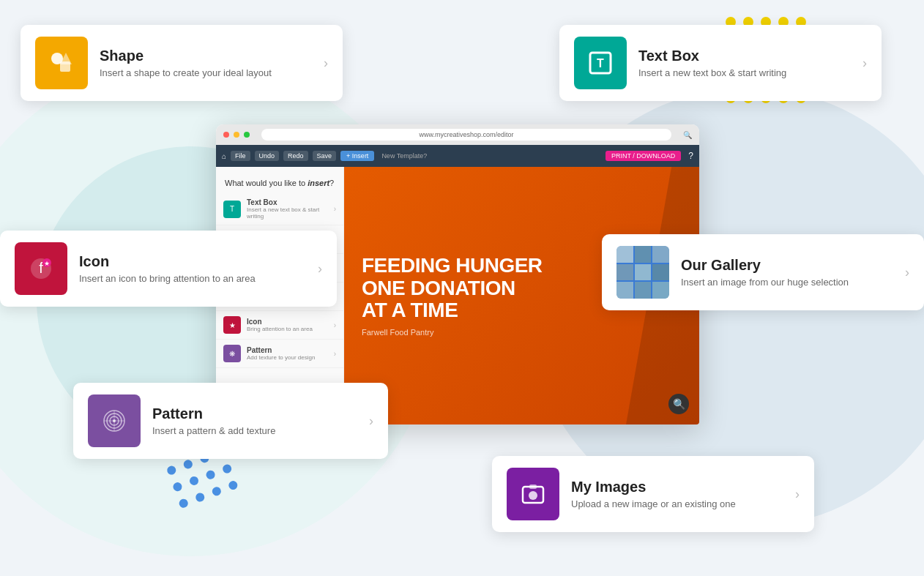  What do you see at coordinates (182, 63) in the screenshot?
I see `shape-card: Shape Insert a shape to create your idea…` at bounding box center [182, 63].